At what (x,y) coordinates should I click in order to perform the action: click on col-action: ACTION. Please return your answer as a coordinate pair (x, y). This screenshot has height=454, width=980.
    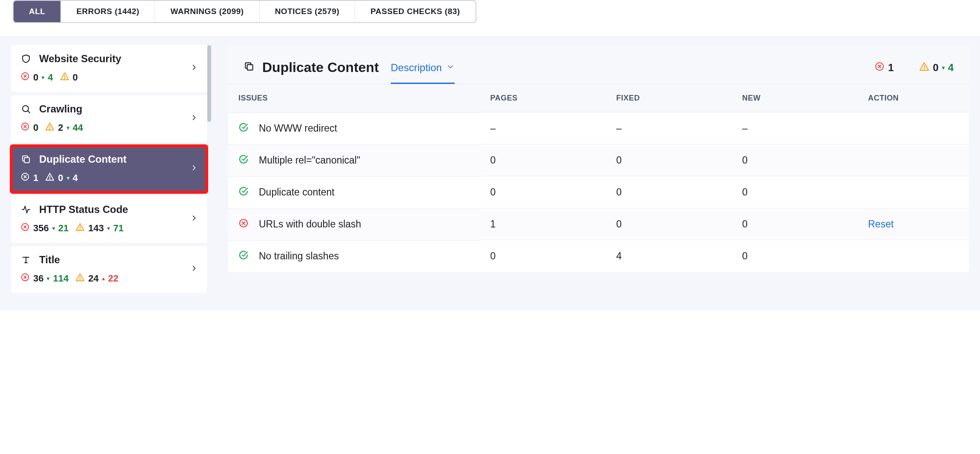
    Looking at the image, I should click on (914, 98).